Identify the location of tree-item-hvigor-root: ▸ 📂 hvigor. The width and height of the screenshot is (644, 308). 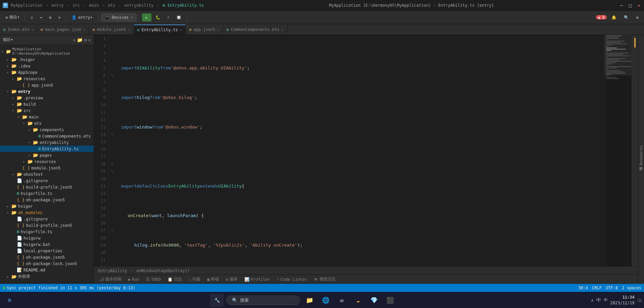
(47, 206).